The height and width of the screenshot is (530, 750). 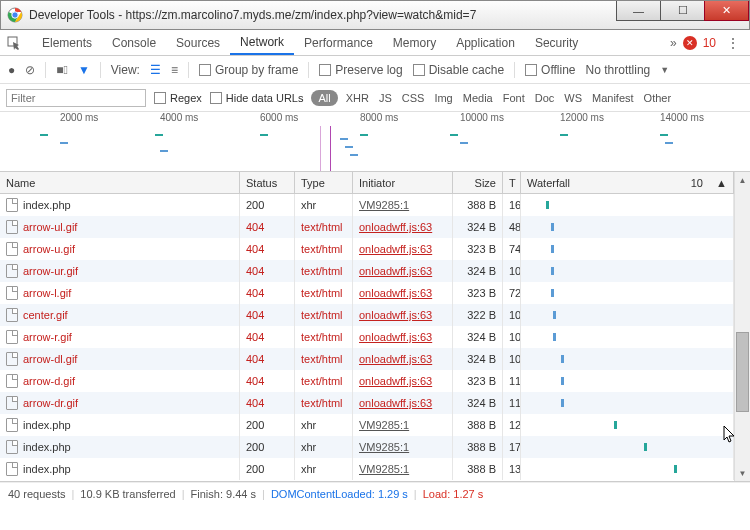 I want to click on request-time: 16, so click(x=512, y=205).